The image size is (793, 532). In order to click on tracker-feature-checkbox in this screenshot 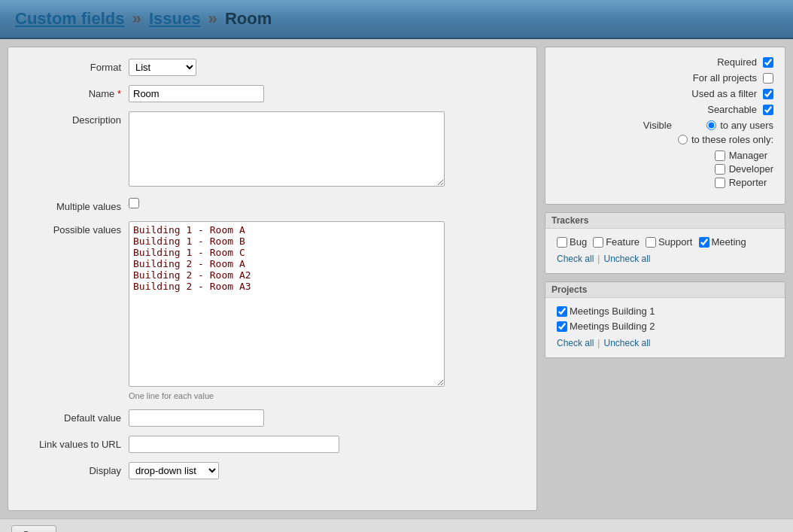, I will do `click(598, 242)`.